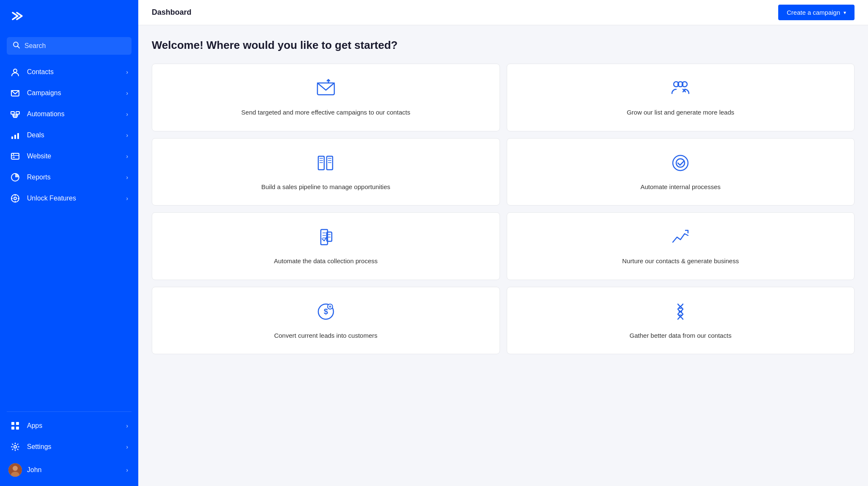 The width and height of the screenshot is (868, 486). I want to click on sidebar-item-unlock-features: Unlock Features ›, so click(69, 198).